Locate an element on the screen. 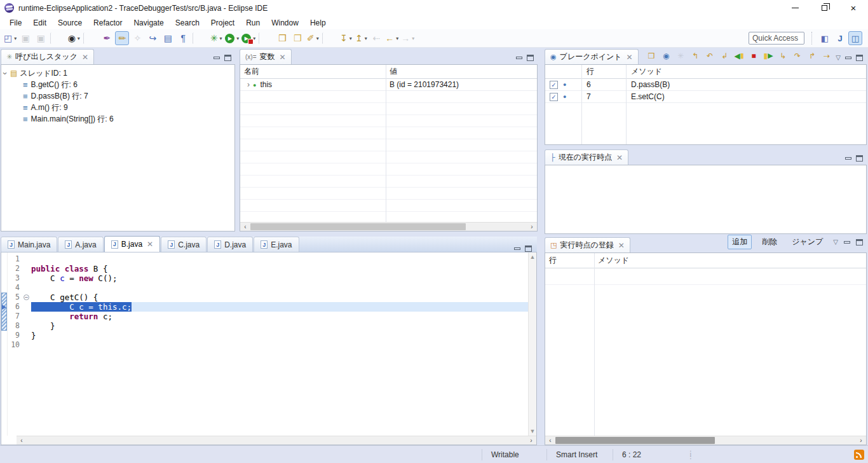 The image size is (868, 463). reverse-step-return-icon: ↲ is located at coordinates (724, 56).